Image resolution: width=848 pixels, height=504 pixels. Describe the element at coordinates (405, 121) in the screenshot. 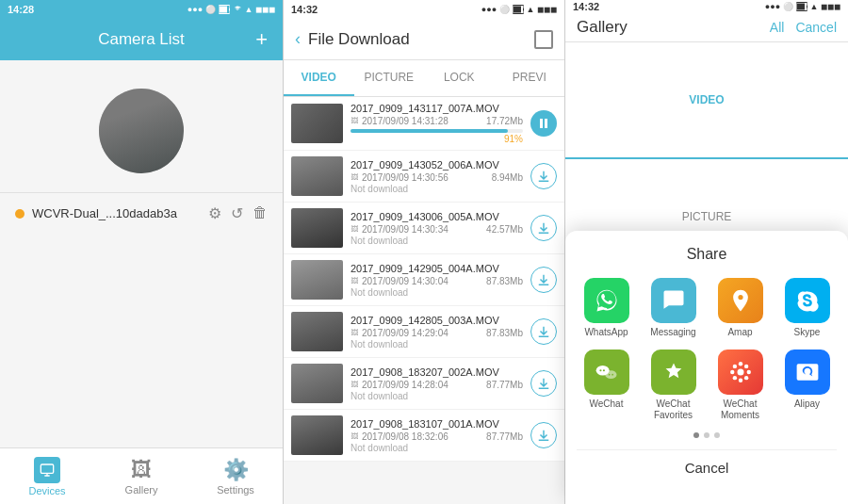

I see `file-date: 2017/09/09 14:31:28` at that location.